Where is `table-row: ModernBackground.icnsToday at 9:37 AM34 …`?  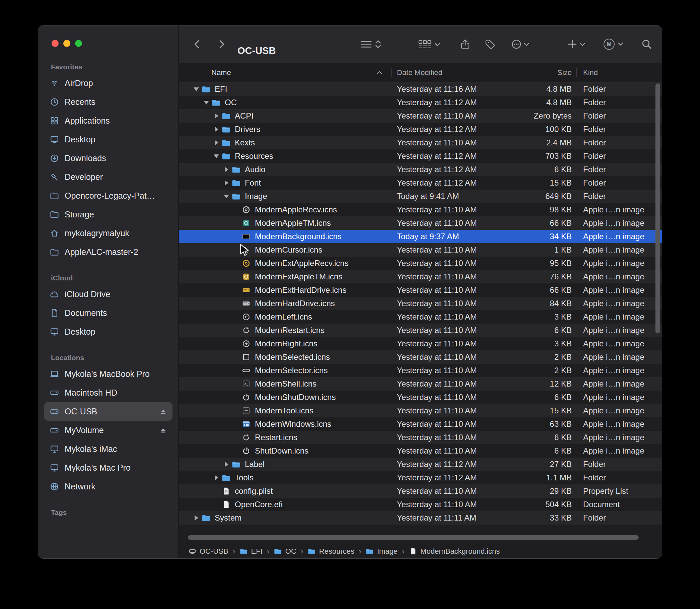
table-row: ModernBackground.icnsToday at 9:37 AM34 … is located at coordinates (420, 237).